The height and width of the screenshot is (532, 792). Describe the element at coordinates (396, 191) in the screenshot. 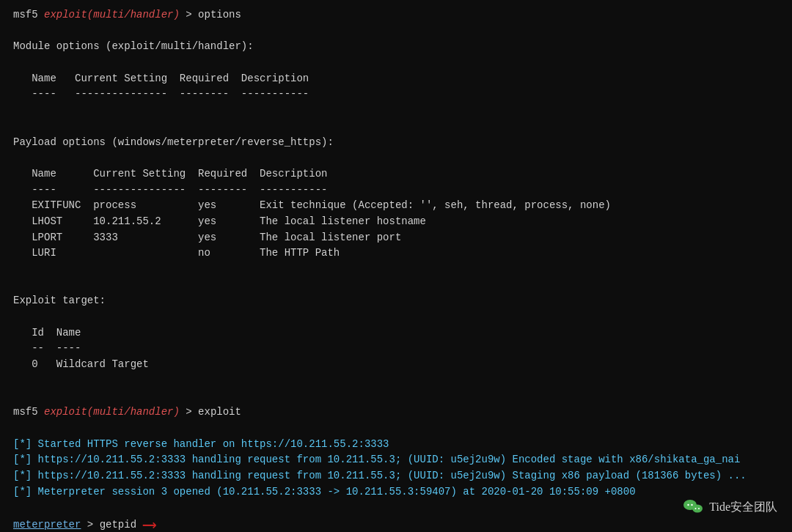

I see `col-dashes-2: ---- --------------- -------- ----------…` at that location.